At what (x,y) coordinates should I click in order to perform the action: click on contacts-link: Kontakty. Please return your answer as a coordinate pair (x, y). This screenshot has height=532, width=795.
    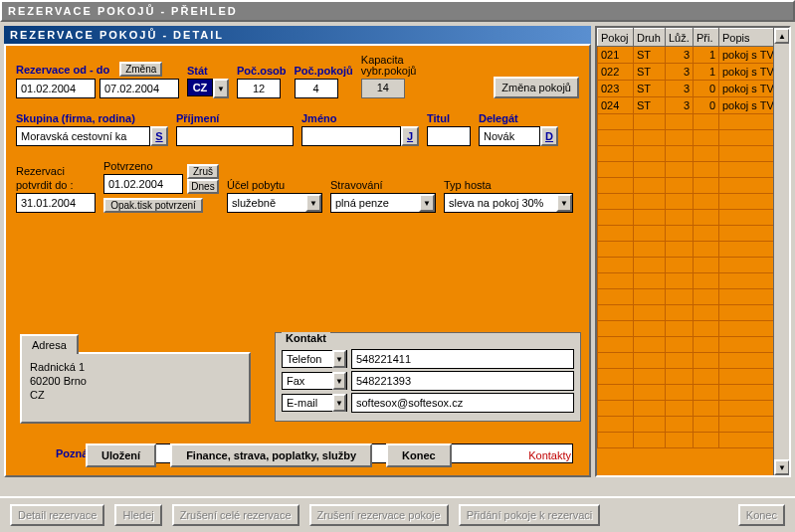
    Looking at the image, I should click on (549, 455).